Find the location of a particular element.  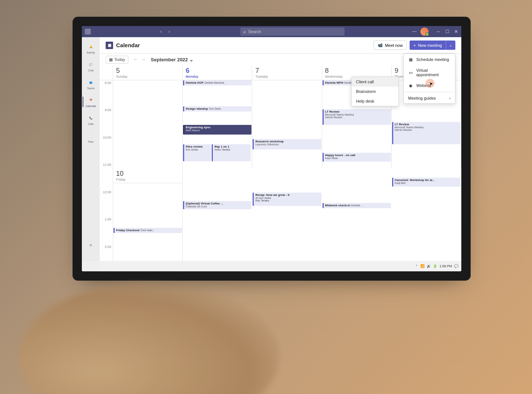

new-meeting-dropdown: ▦ Schedule meeting ▭ Virtual appointment… is located at coordinates (429, 79).